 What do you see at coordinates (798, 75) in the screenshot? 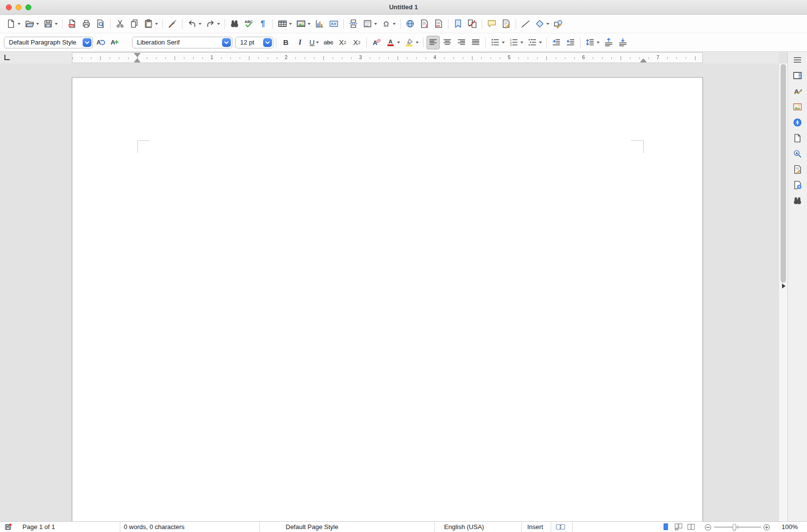
I see `sidebar-item-properties` at bounding box center [798, 75].